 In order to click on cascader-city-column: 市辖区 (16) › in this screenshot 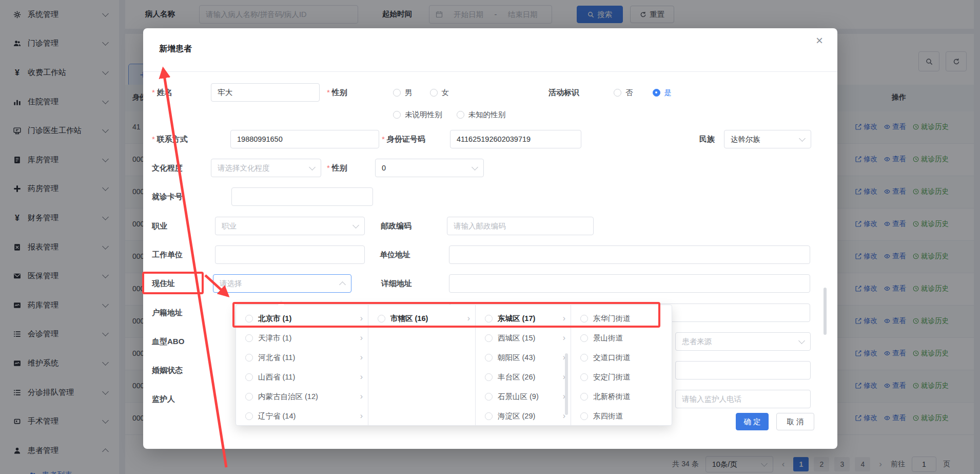, I will do `click(422, 365)`.